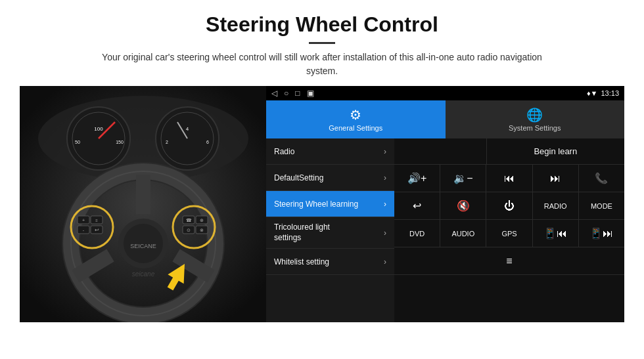 The image size is (644, 359). Describe the element at coordinates (417, 206) in the screenshot. I see `hangup-icon: ↩` at that location.